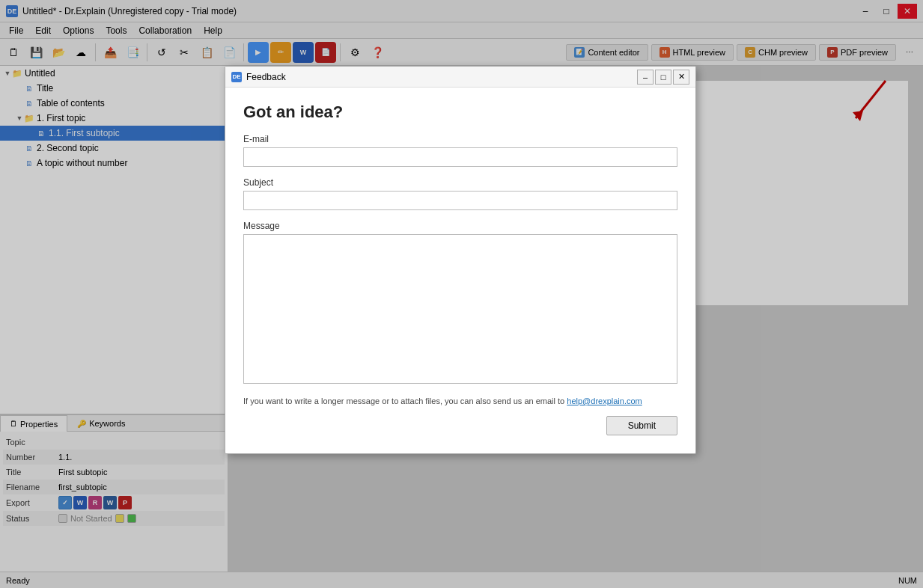  What do you see at coordinates (460, 427) in the screenshot?
I see `modal-footer-buttons: Submit` at bounding box center [460, 427].